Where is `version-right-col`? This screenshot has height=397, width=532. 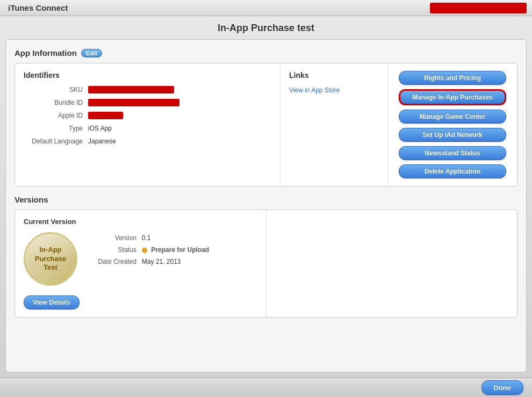
version-right-col is located at coordinates (392, 263).